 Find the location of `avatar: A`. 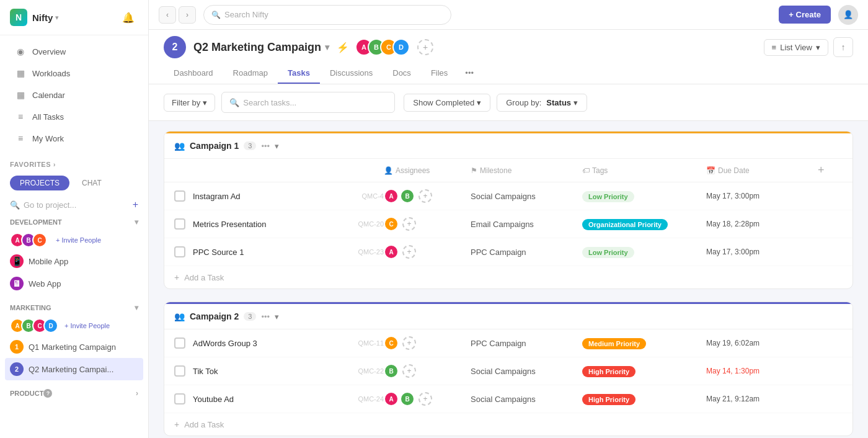

avatar: A is located at coordinates (391, 196).